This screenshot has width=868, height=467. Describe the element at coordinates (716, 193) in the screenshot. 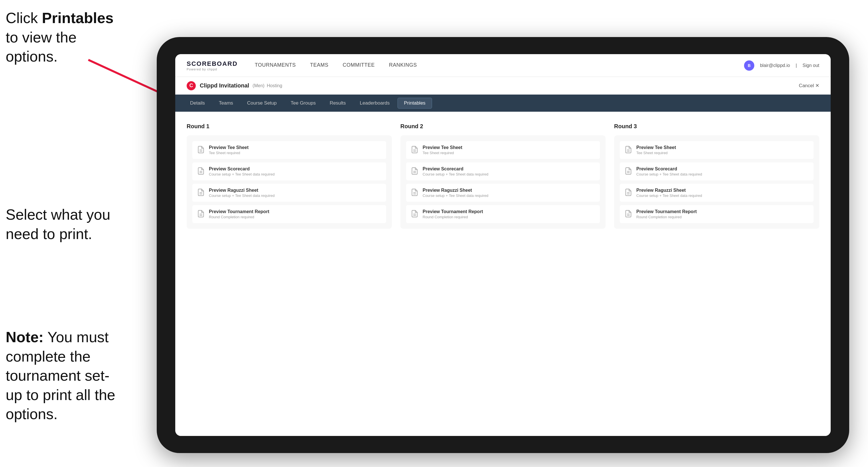

I see `print-item-3-3: Preview Raguzzi SheetCourse setup + Tee …` at that location.